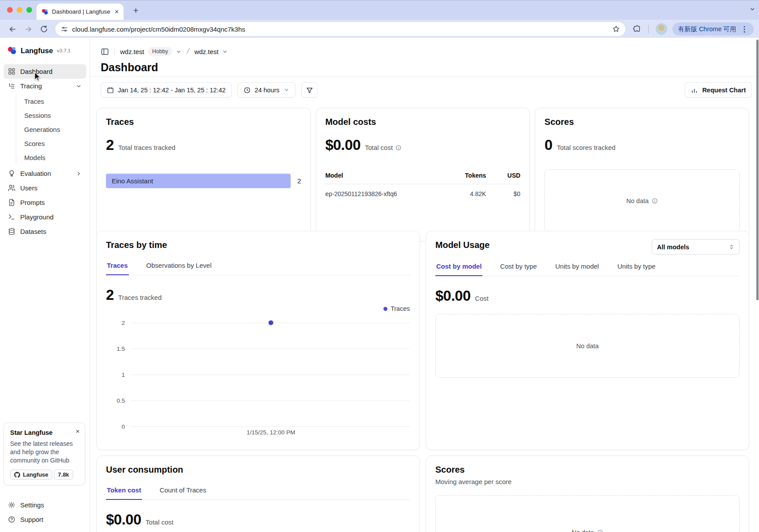  Describe the element at coordinates (160, 51) in the screenshot. I see `plan-badge: Hobby` at that location.